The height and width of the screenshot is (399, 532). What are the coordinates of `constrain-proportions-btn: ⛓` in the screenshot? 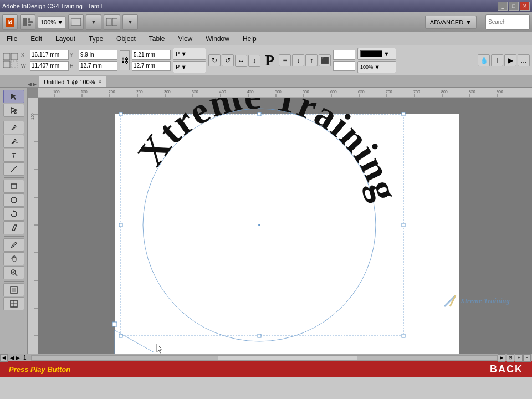 It's located at (125, 60).